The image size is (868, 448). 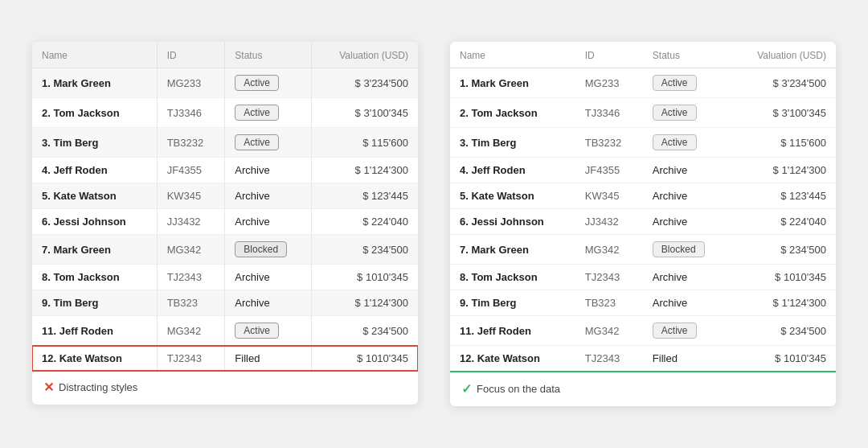 I want to click on col-header-id-r: ID, so click(x=609, y=55).